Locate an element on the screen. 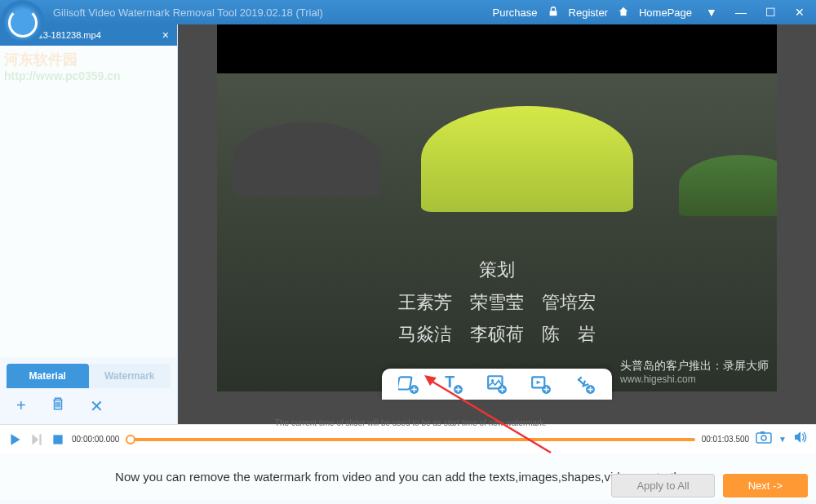 Image resolution: width=816 pixels, height=504 pixels. add-image-button is located at coordinates (497, 384).